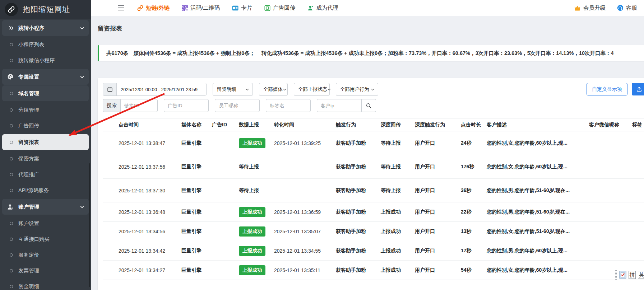  What do you see at coordinates (471, 231) in the screenshot?
I see `cell-duration: 13秒` at bounding box center [471, 231].